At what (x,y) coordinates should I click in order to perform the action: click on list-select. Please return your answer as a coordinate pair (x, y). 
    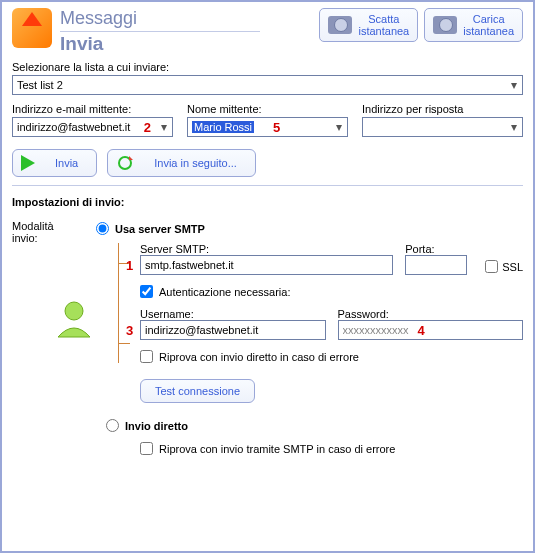
    Looking at the image, I should click on (268, 85).